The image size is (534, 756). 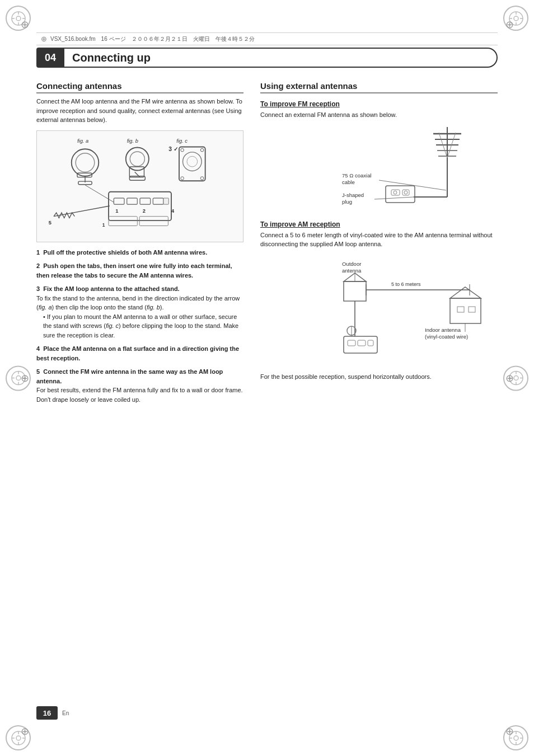 I want to click on step-3-bold: 3 Fix the AM loop antenna to the attache…, so click(x=140, y=289).